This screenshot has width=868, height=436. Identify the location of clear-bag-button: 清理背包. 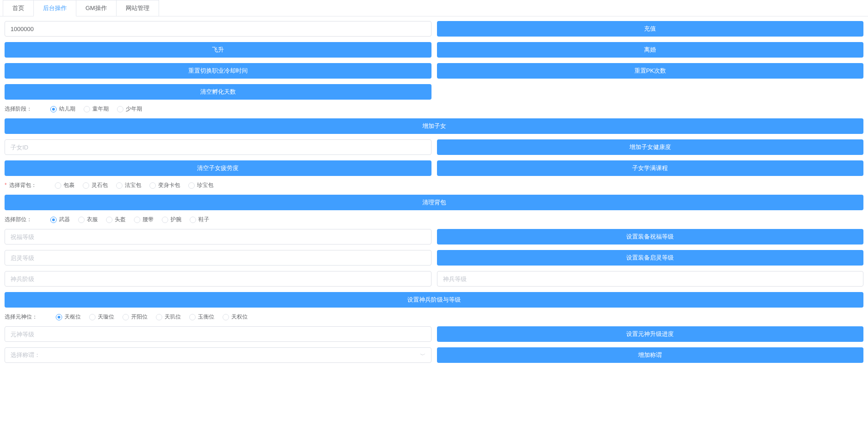
(434, 202).